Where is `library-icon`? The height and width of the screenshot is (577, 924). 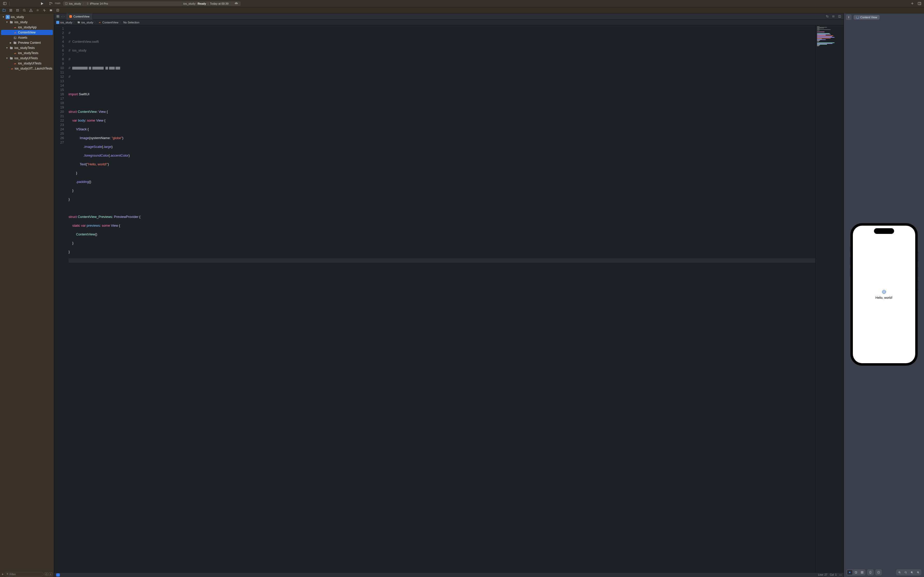
library-icon is located at coordinates (919, 4).